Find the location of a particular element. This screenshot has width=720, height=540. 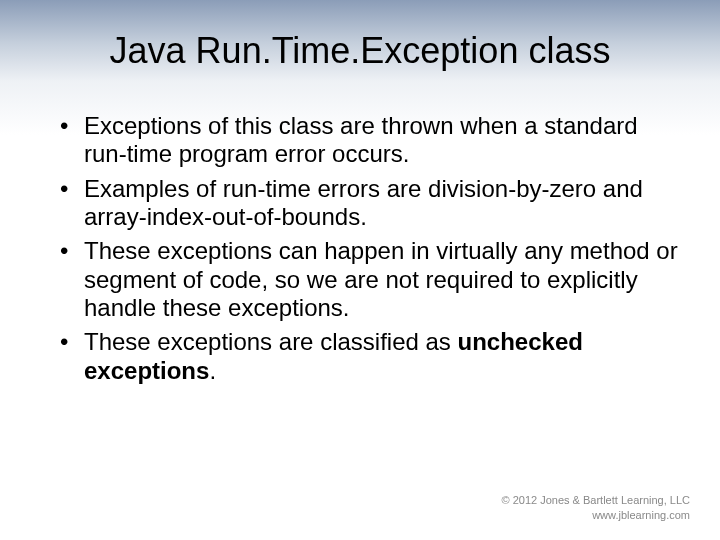

list-item: Exceptions of this class are thrown when… is located at coordinates (370, 140).